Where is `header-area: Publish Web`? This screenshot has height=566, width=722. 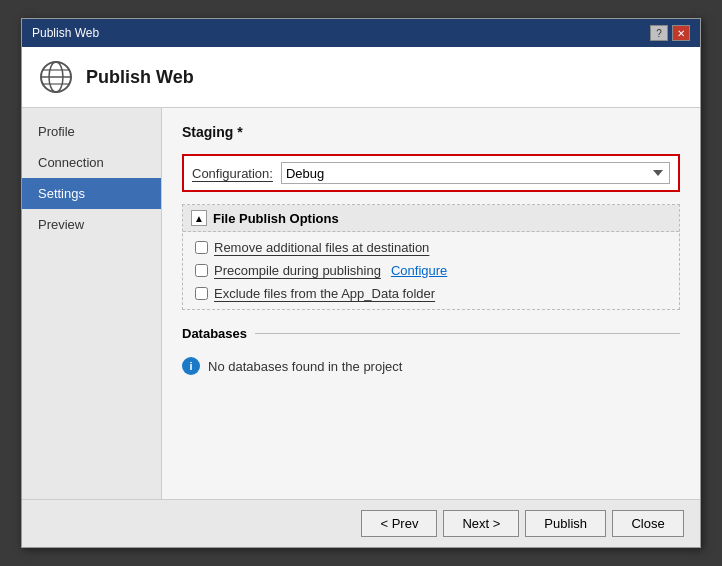
header-area: Publish Web is located at coordinates (361, 78).